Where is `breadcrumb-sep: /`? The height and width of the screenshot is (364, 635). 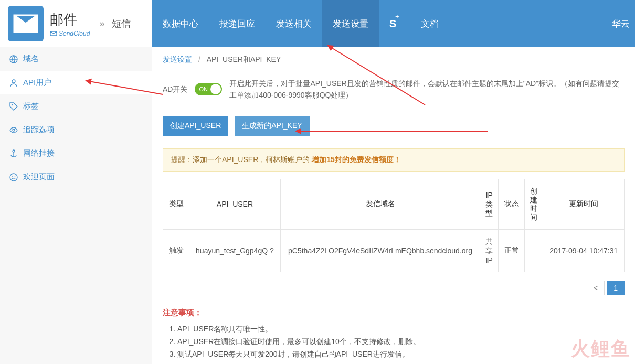
breadcrumb-sep: / is located at coordinates (199, 59).